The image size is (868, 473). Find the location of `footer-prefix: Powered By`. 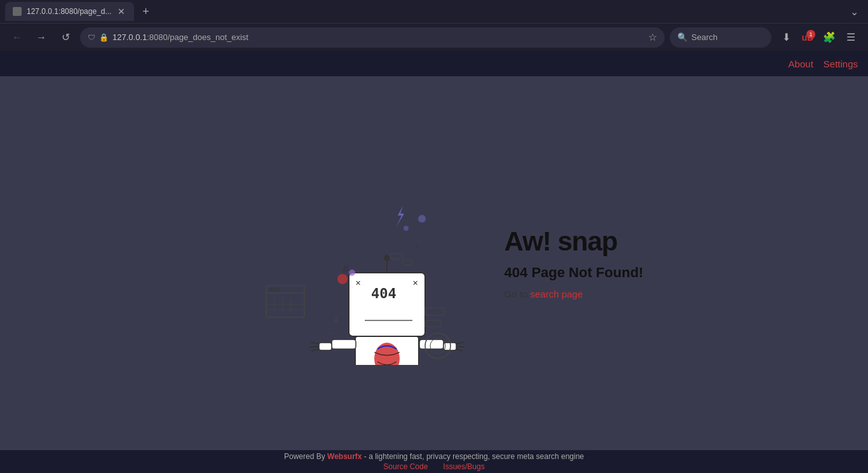

footer-prefix: Powered By is located at coordinates (306, 456).